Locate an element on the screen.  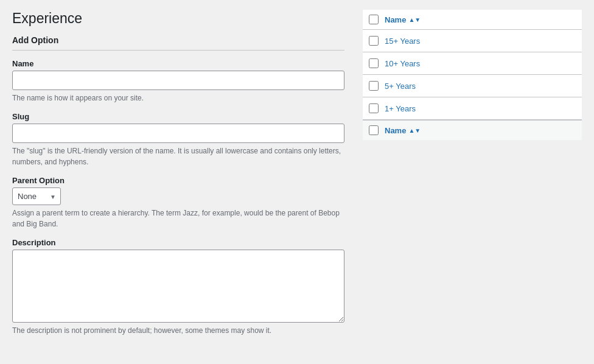
slug-label: Slug is located at coordinates (178, 117).